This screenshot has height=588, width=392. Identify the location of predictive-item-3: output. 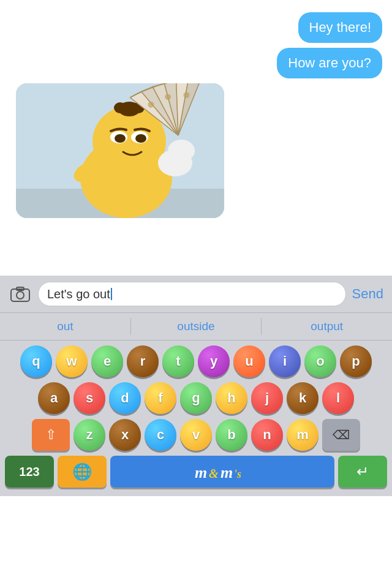
(327, 326).